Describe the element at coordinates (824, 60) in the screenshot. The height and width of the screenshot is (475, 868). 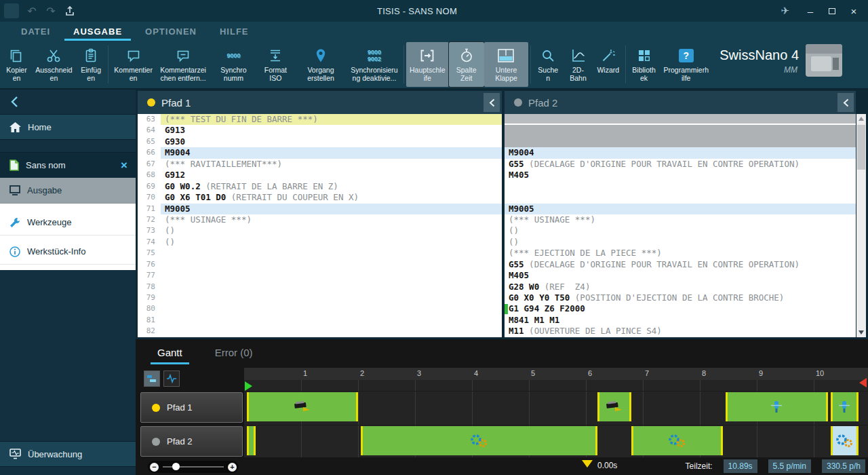
I see `machine-photo` at that location.